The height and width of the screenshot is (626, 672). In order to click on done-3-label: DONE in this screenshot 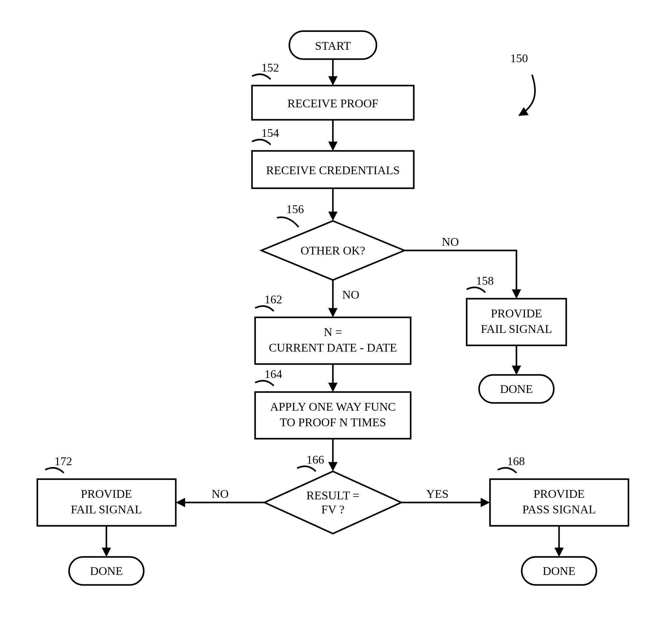, I will do `click(559, 571)`.